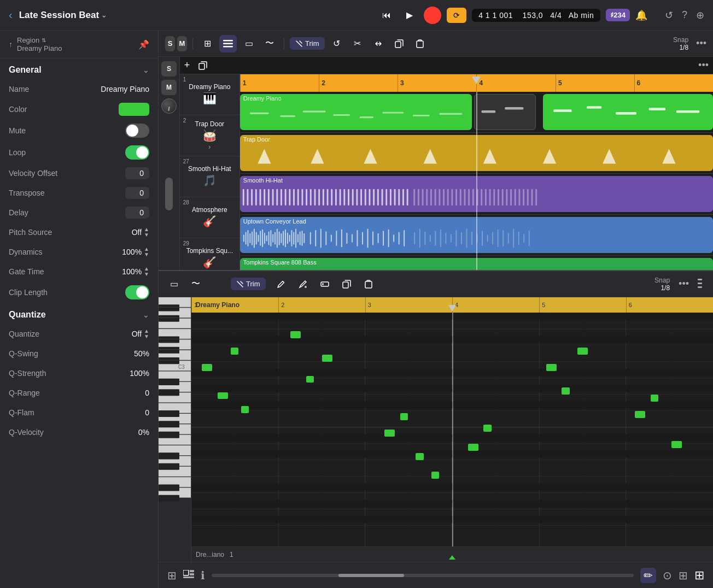 The height and width of the screenshot is (588, 713). Describe the element at coordinates (142, 354) in the screenshot. I see `q-swing-value: 50%` at that location.